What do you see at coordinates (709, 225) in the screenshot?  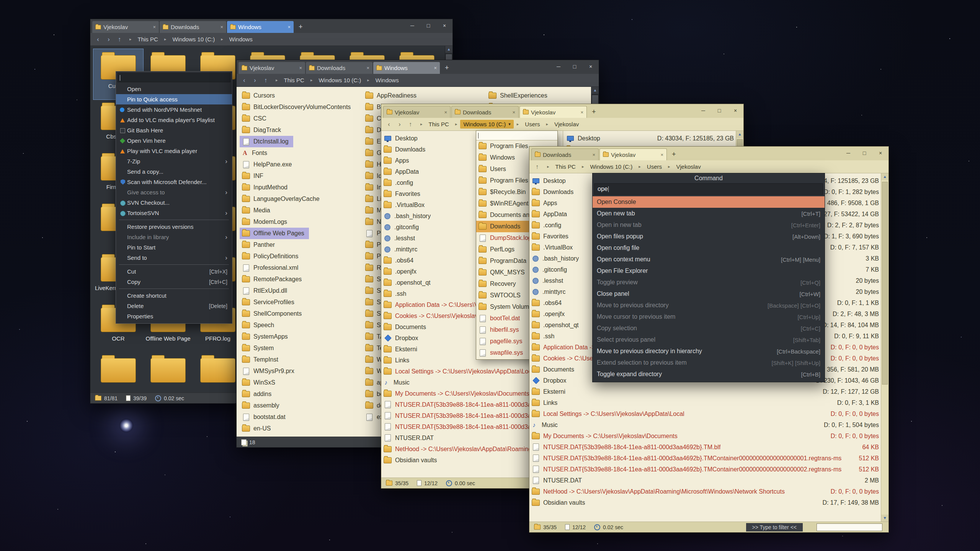 I see `palette-item: Open in new tab [Ctrl+Enter]` at bounding box center [709, 225].